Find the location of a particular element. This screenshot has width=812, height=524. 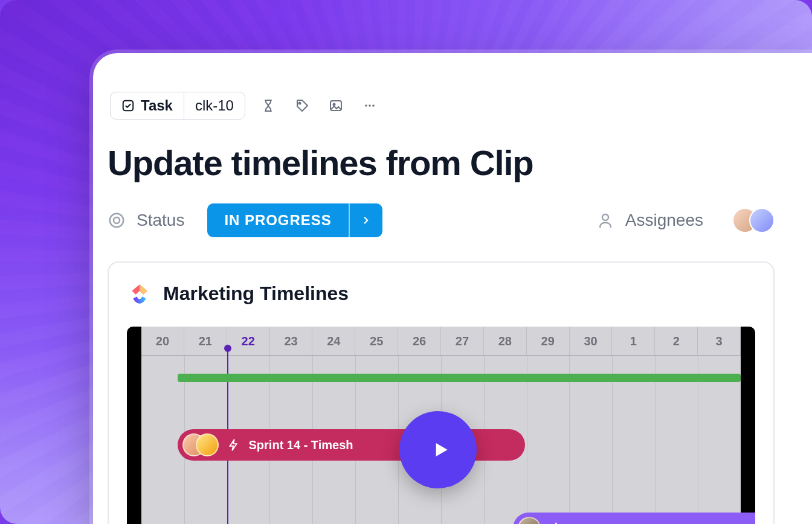

tag-icon is located at coordinates (302, 106).